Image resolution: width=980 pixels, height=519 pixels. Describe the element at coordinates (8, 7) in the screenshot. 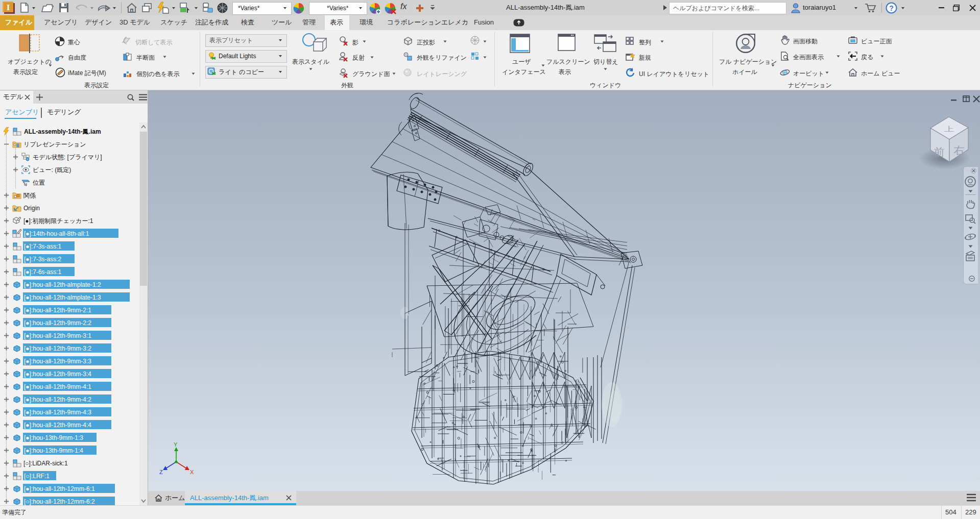

I see `svg-text: I` at that location.